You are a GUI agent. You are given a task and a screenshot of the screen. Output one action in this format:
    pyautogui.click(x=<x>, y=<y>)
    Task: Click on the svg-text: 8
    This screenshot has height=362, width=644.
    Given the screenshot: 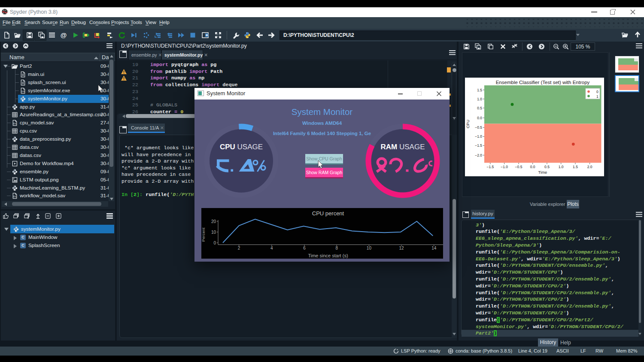 What is the action you would take?
    pyautogui.click(x=337, y=248)
    